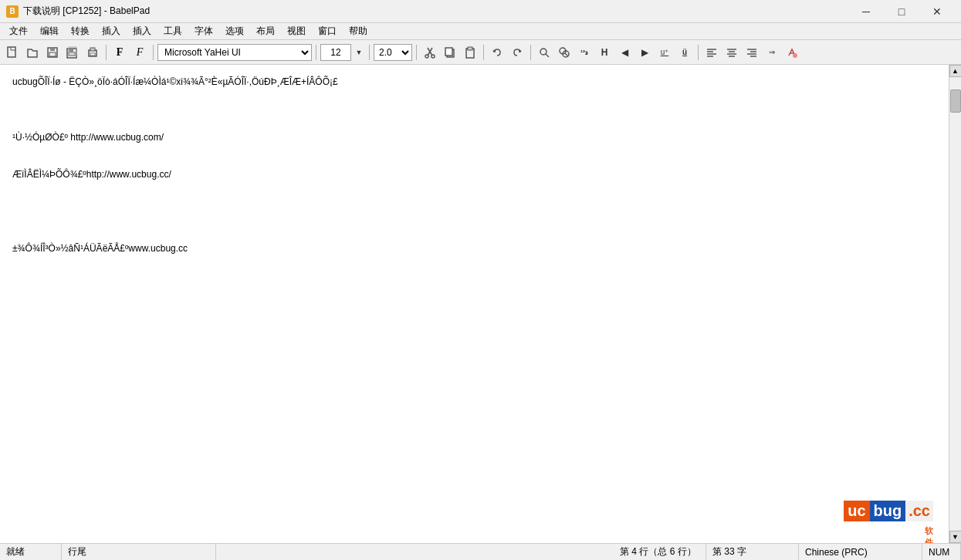  I want to click on italic-button: F, so click(140, 52).